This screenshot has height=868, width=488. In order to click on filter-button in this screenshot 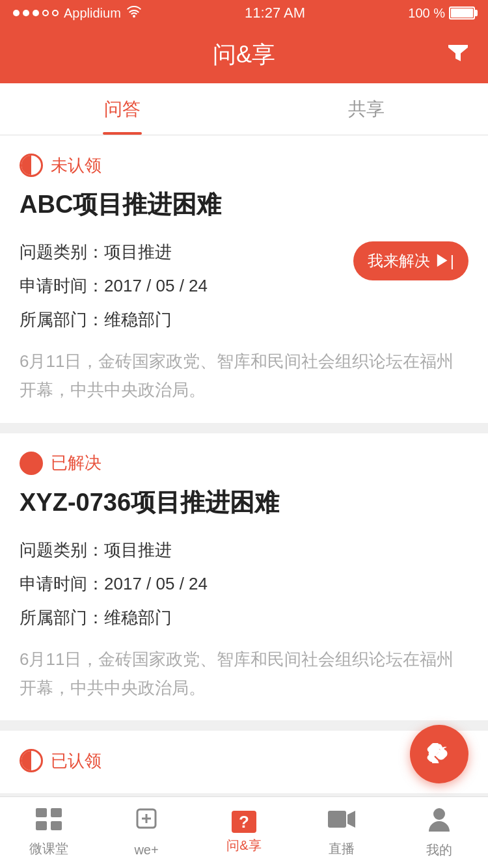, I will do `click(458, 55)`.